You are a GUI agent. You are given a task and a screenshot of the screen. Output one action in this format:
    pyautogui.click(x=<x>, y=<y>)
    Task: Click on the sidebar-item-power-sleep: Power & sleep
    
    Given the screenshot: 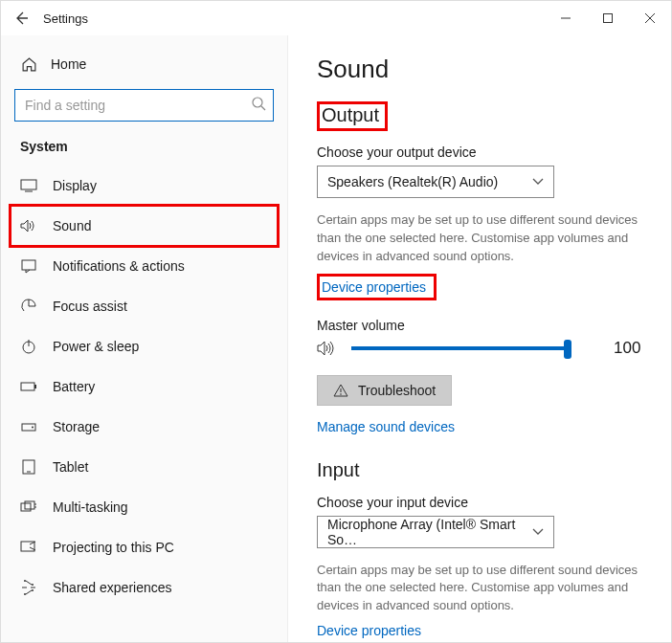 What is the action you would take?
    pyautogui.click(x=144, y=346)
    